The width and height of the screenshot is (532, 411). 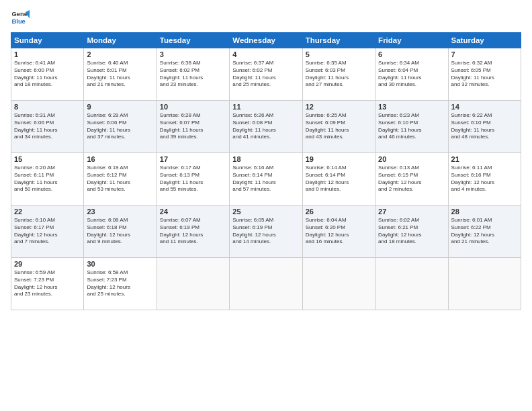 I want to click on calendar-cell: 24Sunrise: 6:07 AM Sunset: 6:19 PM Dayli…, so click(x=193, y=232).